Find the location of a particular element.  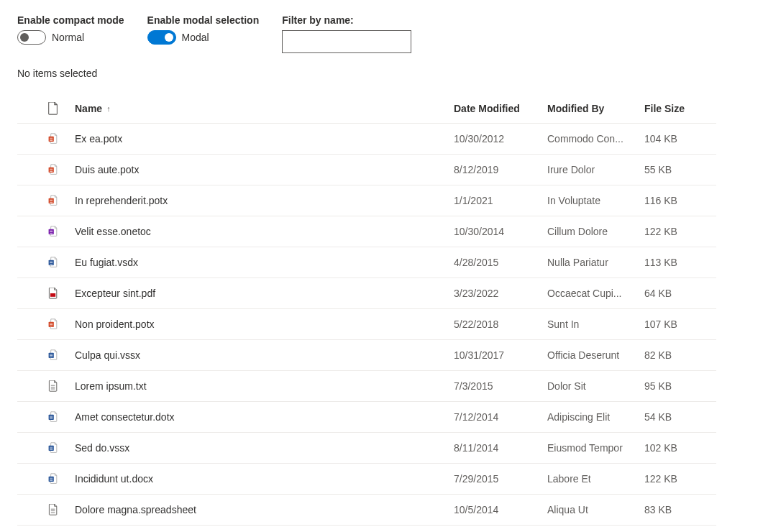

file-date: 10/31/2017 is located at coordinates (501, 355).